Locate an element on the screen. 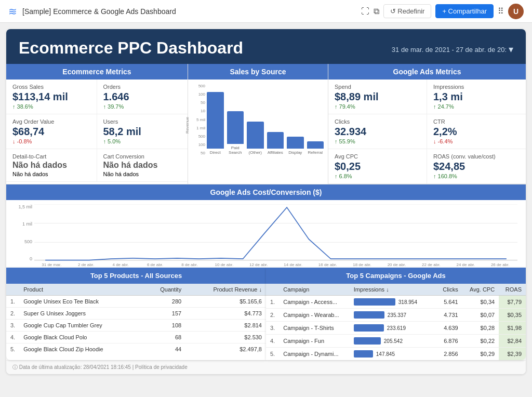 This screenshot has height=397, width=532. sales-source-section: Sales by Source 50010050105 mil1 mil5001… is located at coordinates (258, 124).